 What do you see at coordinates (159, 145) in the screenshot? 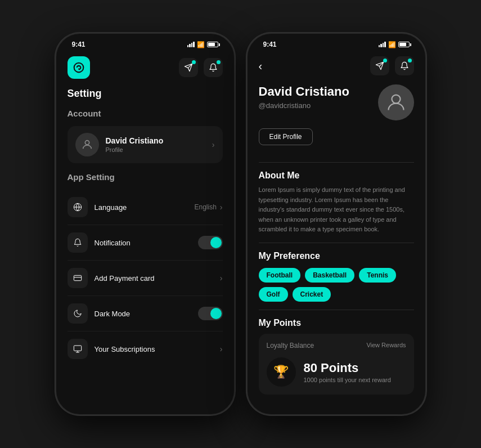
I see `account-info: David Cristiano Profile` at bounding box center [159, 145].